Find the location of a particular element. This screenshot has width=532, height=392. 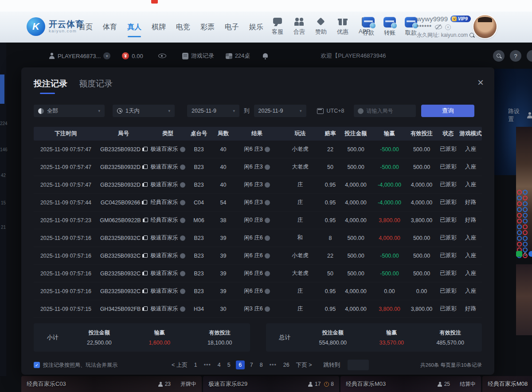

quick-优惠: 优惠 is located at coordinates (343, 27).